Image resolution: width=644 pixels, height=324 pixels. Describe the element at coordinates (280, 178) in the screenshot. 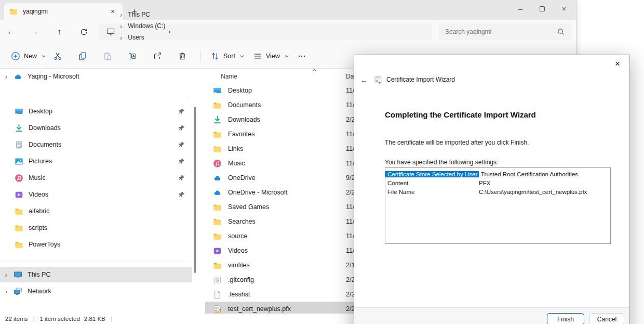

I see `file-row: OneDrive 9/2` at that location.